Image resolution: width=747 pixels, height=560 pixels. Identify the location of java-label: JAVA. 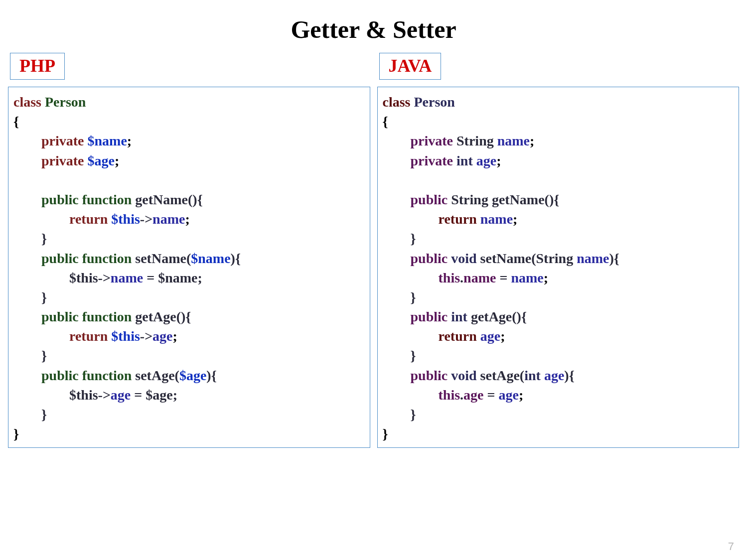
(411, 66).